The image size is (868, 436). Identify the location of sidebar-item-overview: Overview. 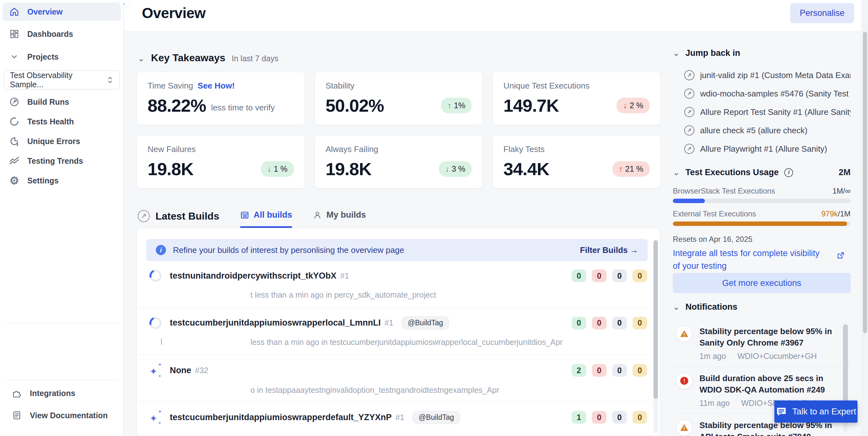
(62, 12).